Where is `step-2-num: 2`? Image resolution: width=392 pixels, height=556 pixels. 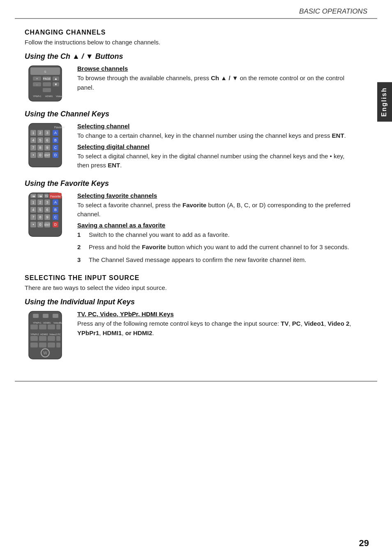 step-2-num: 2 is located at coordinates (83, 248).